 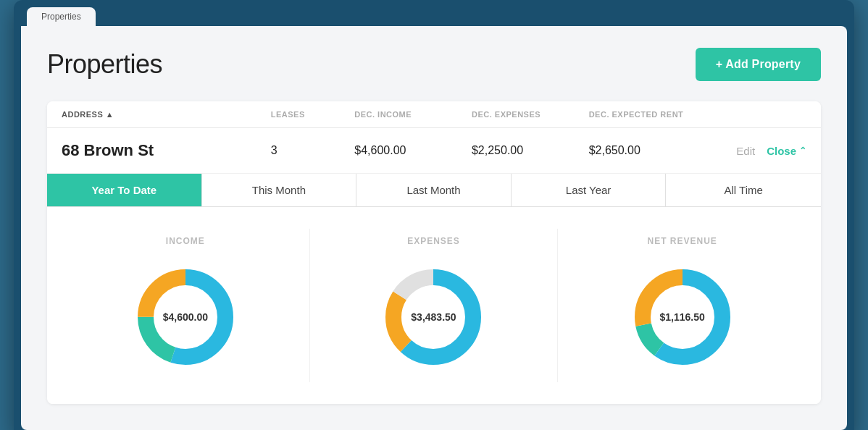 What do you see at coordinates (313, 114) in the screenshot?
I see `col-header-leases: LEASES` at bounding box center [313, 114].